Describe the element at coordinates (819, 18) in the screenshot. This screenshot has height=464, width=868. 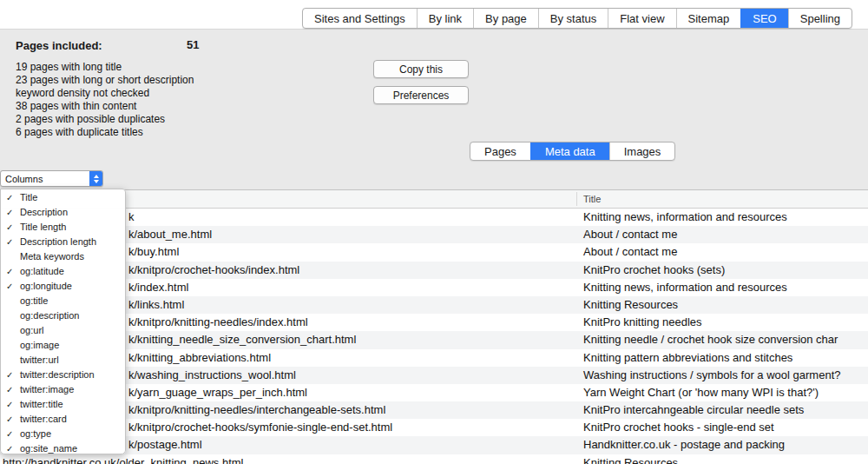
I see `tab-spelling: Spelling` at that location.